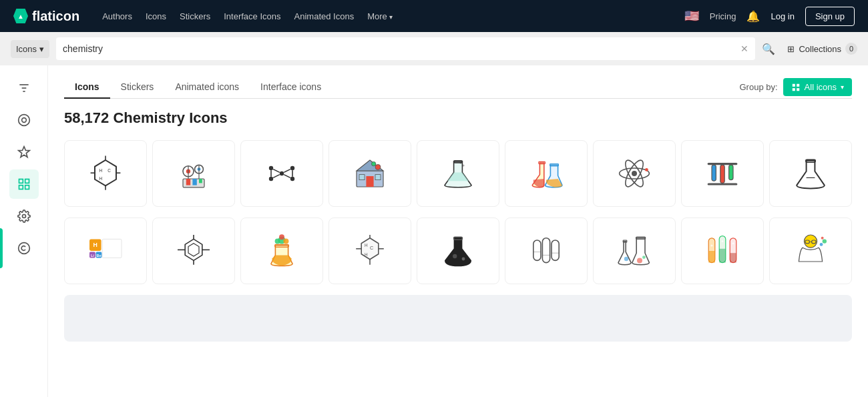  I want to click on search-type-select: Icons ▾, so click(30, 49).